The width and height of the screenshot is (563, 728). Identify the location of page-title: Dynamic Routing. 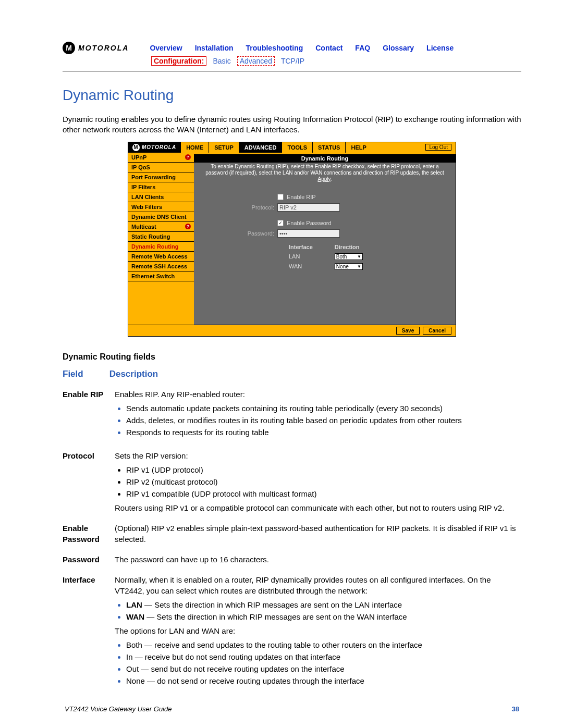
(292, 95).